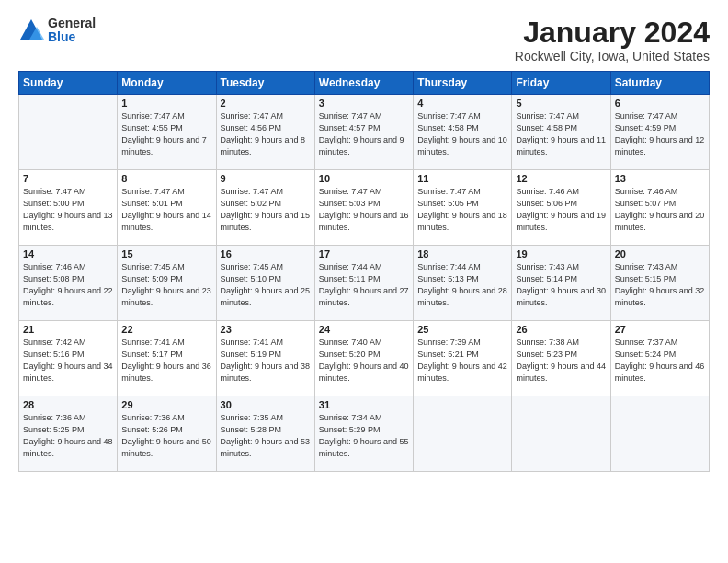  Describe the element at coordinates (660, 103) in the screenshot. I see `day-number: 6` at that location.